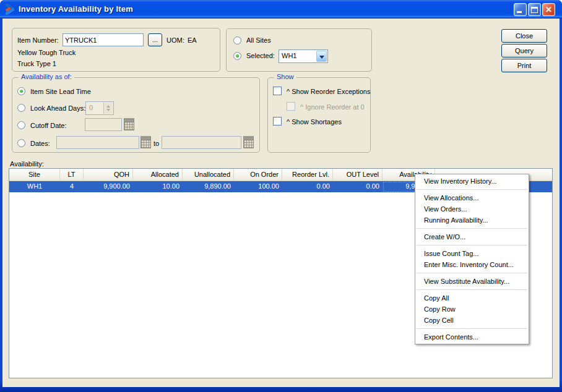 The width and height of the screenshot is (562, 392). What do you see at coordinates (46, 77) in the screenshot?
I see `availability-as-of-title: Availability as of:` at bounding box center [46, 77].